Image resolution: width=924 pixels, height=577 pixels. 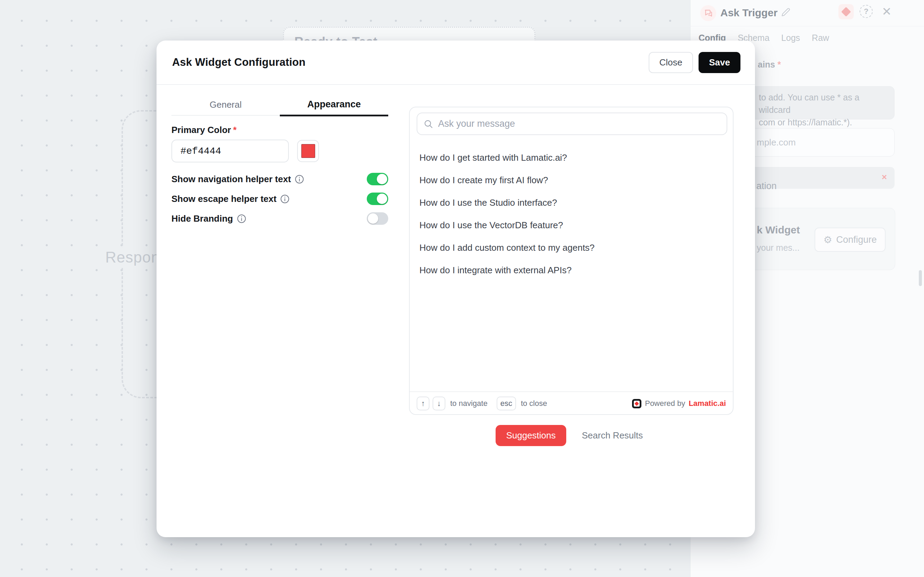 What do you see at coordinates (507, 403) in the screenshot?
I see `esc-key: esc` at bounding box center [507, 403].